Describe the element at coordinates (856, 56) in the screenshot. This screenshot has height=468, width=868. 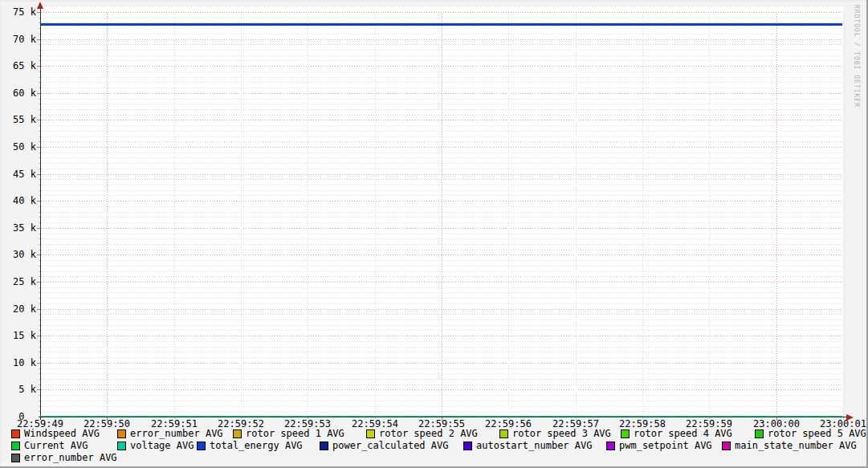
I see `rrdtool-watermark: RRDTOOL / TOBI OETIKER` at that location.